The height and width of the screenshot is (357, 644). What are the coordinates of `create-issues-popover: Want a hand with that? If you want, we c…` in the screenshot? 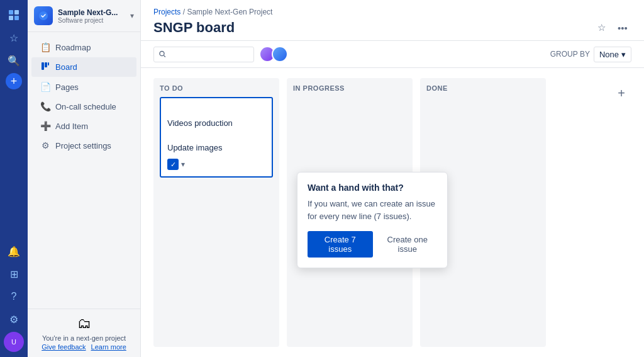 It's located at (372, 220).